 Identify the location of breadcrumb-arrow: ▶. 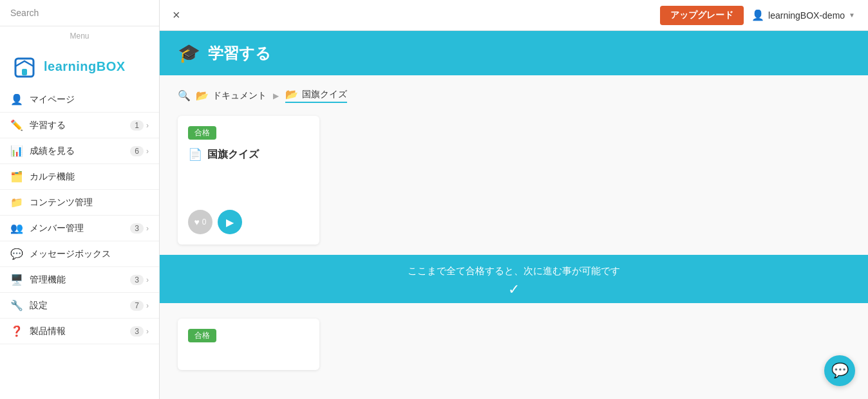
(276, 96).